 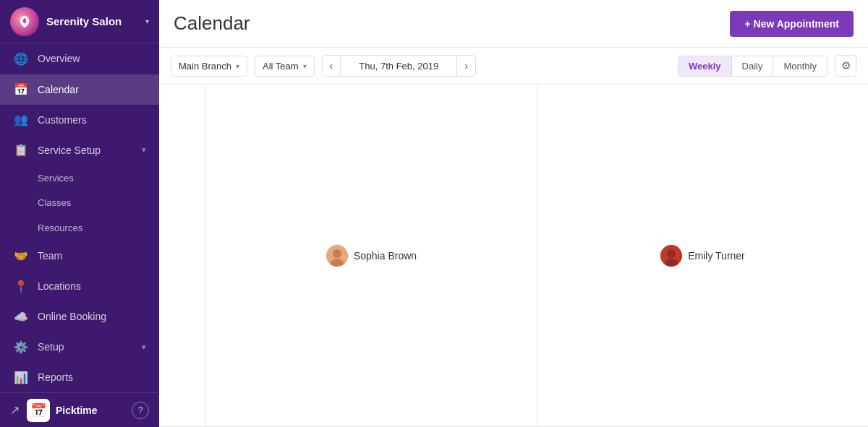 What do you see at coordinates (38, 410) in the screenshot?
I see `picktime-icon: 📅` at bounding box center [38, 410].